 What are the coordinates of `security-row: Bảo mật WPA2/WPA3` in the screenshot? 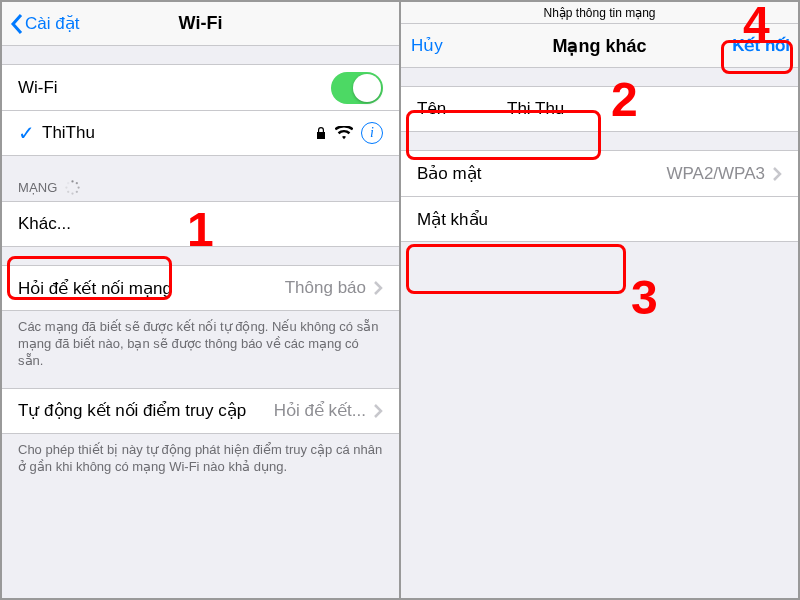 It's located at (600, 173).